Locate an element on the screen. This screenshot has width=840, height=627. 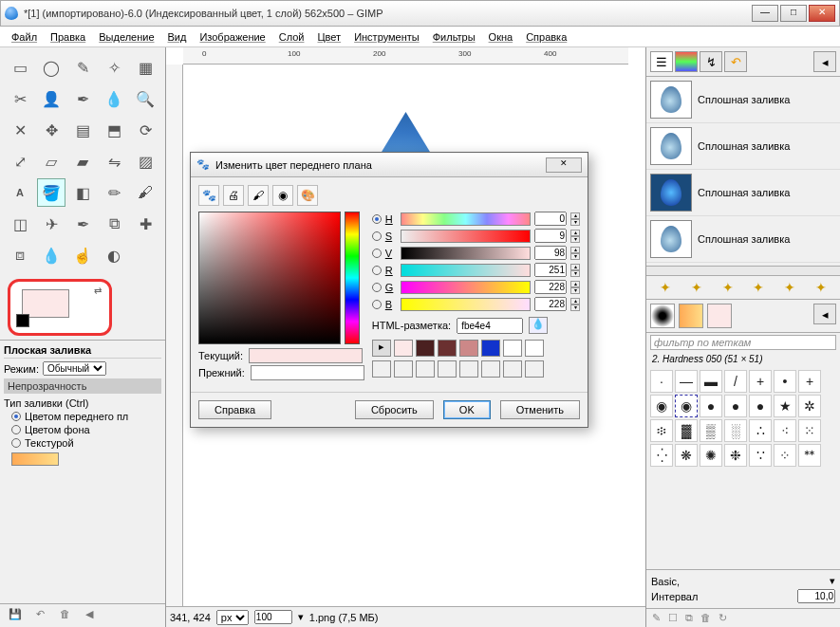
brush-cell: ❋ is located at coordinates (686, 455).